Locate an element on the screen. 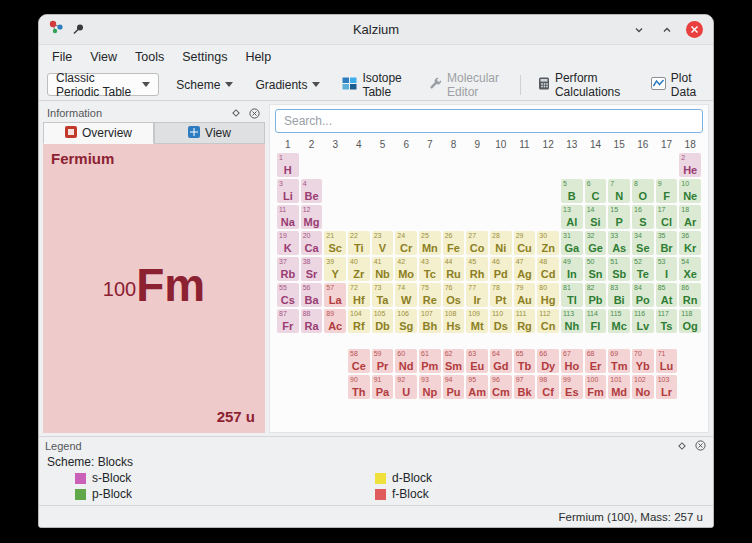  element-Lu: 71Lu is located at coordinates (667, 361).